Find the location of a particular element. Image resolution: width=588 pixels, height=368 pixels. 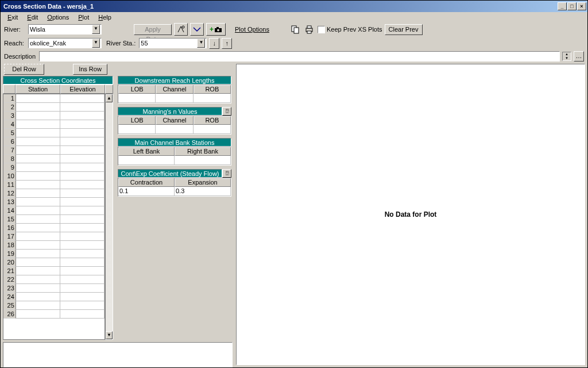

apply-data-button: Apply Data is located at coordinates (153, 30).